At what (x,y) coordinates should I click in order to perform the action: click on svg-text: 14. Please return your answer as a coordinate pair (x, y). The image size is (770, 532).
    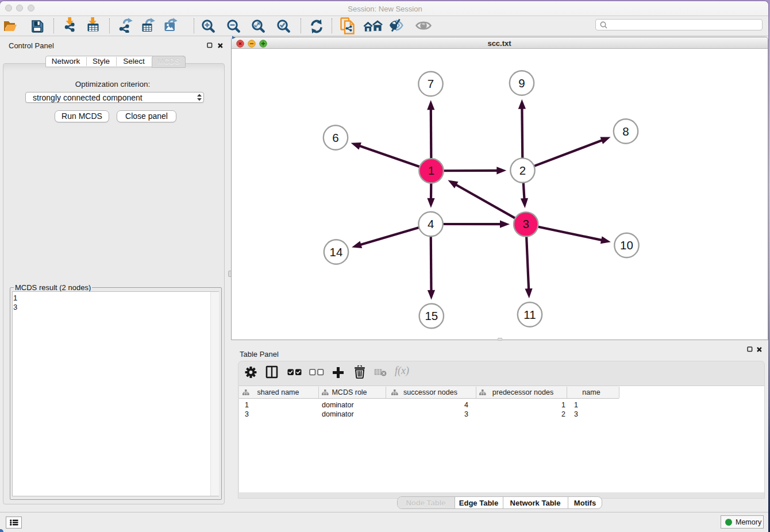
    Looking at the image, I should click on (337, 252).